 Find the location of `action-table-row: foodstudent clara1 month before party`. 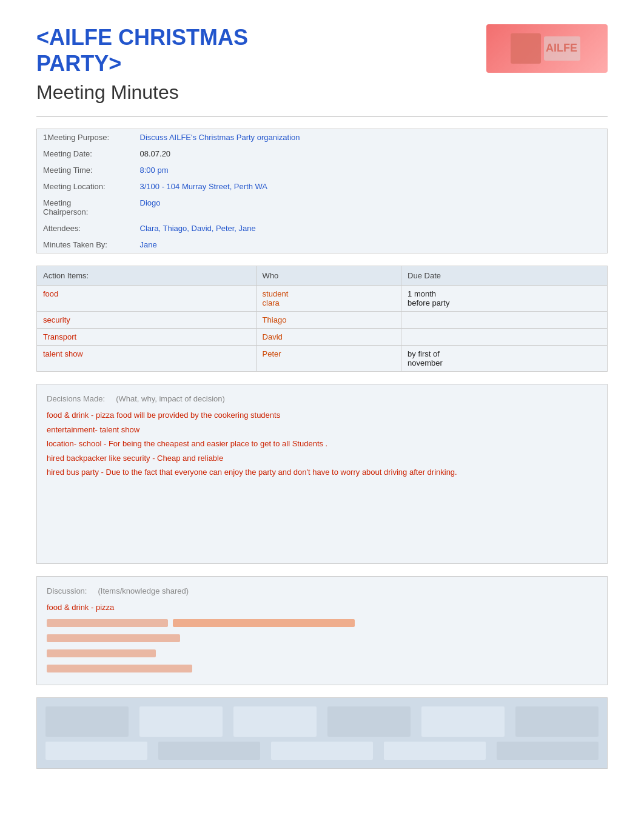

action-table-row: foodstudent clara1 month before party is located at coordinates (323, 298).